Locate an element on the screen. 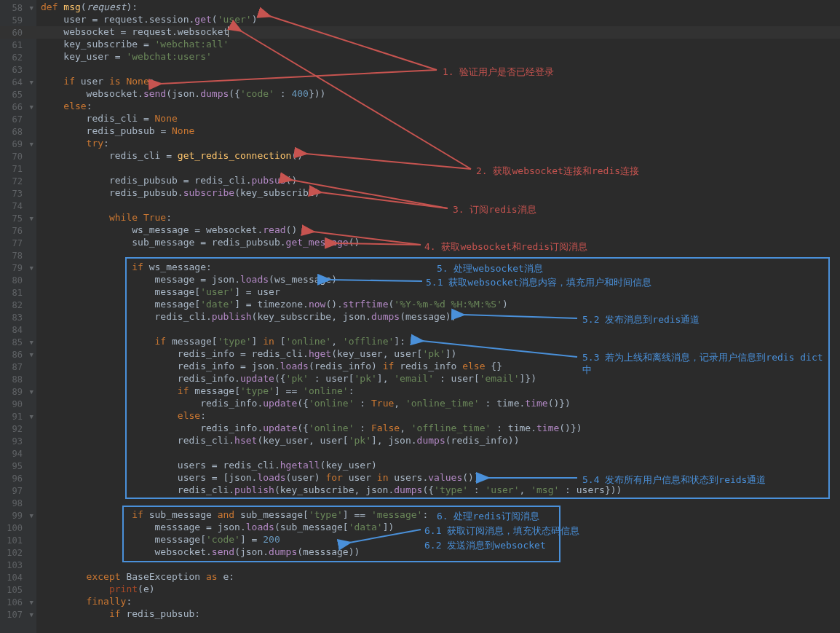 Image resolution: width=840 pixels, height=633 pixels. line-number: 63 is located at coordinates (18, 70).